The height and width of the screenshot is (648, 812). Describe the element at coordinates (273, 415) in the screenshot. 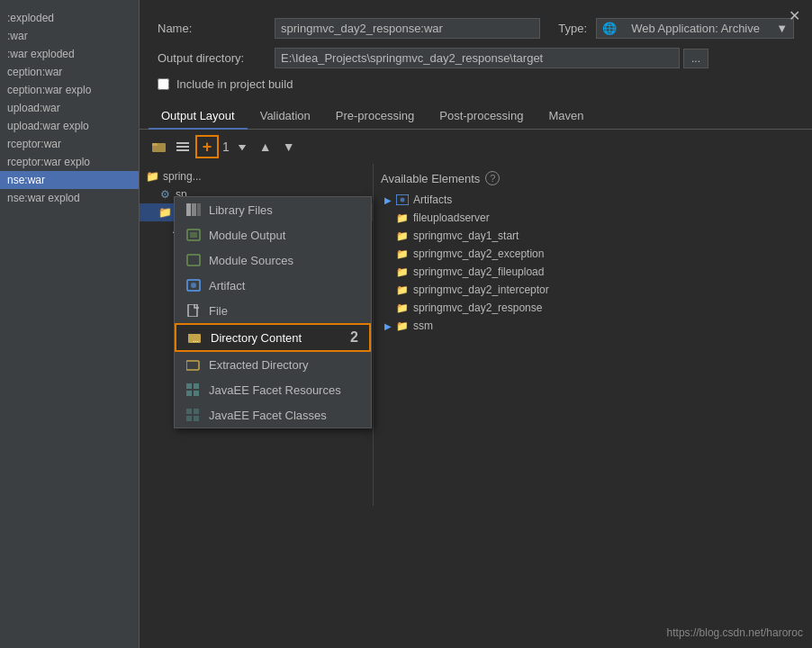

I see `dropdown-javaee-classes: JavaEE Facet Classes` at that location.